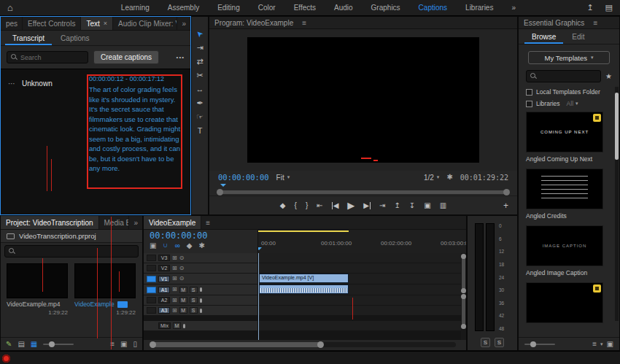  What do you see at coordinates (201, 290) in the screenshot?
I see `voiceover-mic-icon` at bounding box center [201, 290].